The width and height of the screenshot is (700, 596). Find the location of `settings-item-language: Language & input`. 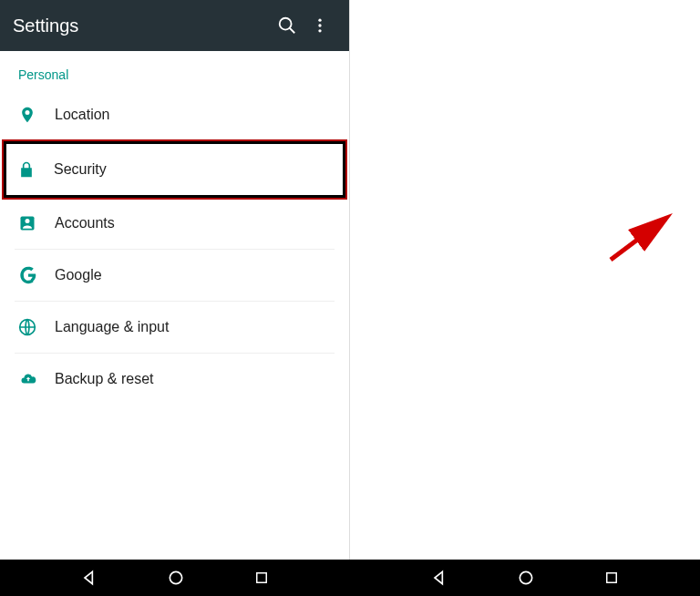

settings-item-language: Language & input is located at coordinates (175, 328).